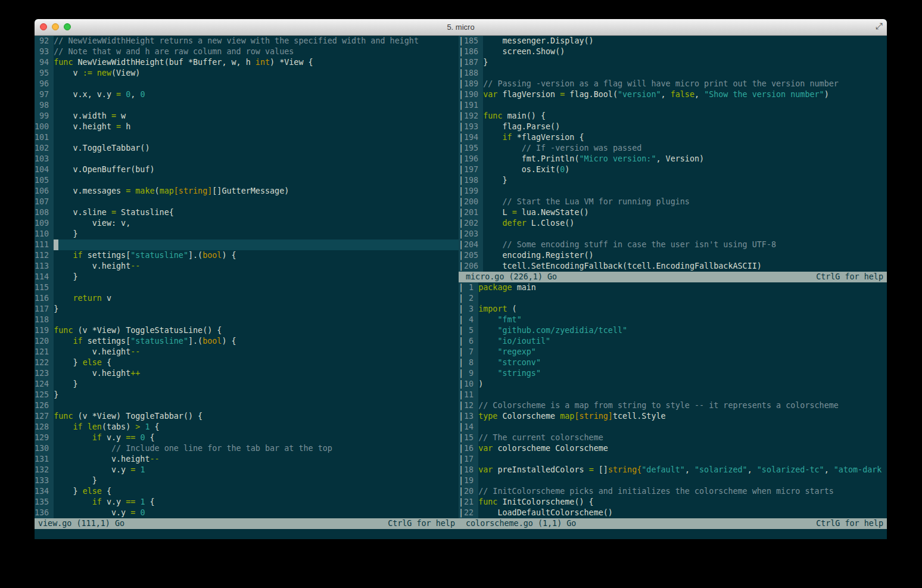 This screenshot has height=588, width=922. Describe the element at coordinates (461, 27) in the screenshot. I see `window-titlebar: 5. micro ⤢` at that location.